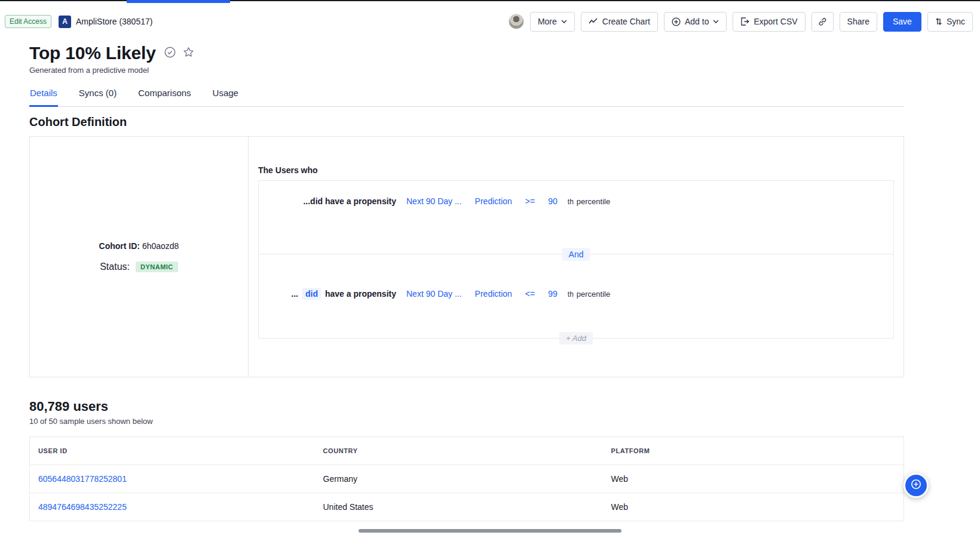 The width and height of the screenshot is (980, 535). I want to click on header-left: Edit Access A AmpliStore (380517), so click(79, 21).